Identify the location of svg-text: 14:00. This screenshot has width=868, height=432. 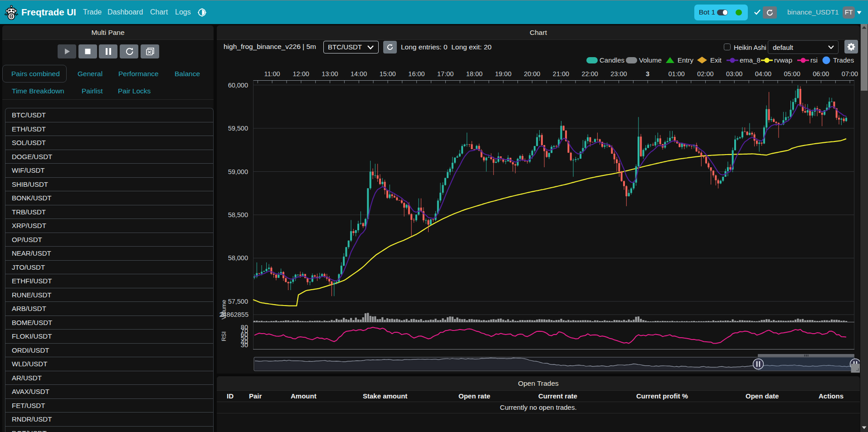
(359, 74).